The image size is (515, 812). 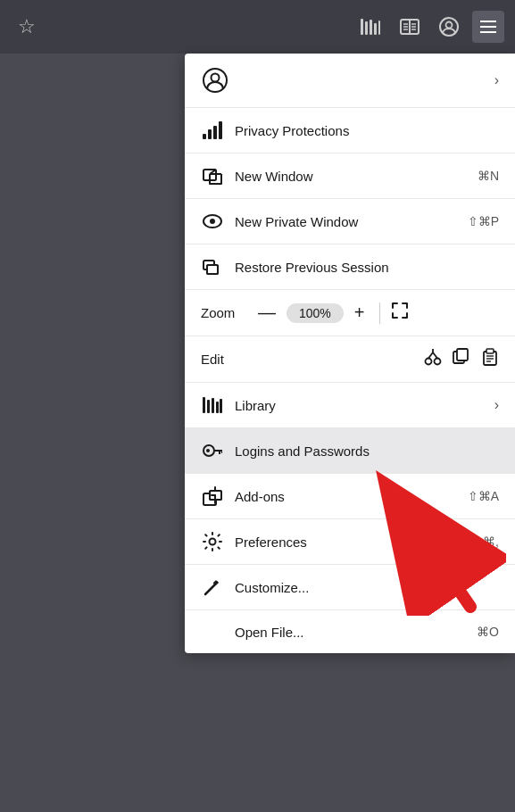 I want to click on logins-passwords-label: Logins and Passwords, so click(x=367, y=452).